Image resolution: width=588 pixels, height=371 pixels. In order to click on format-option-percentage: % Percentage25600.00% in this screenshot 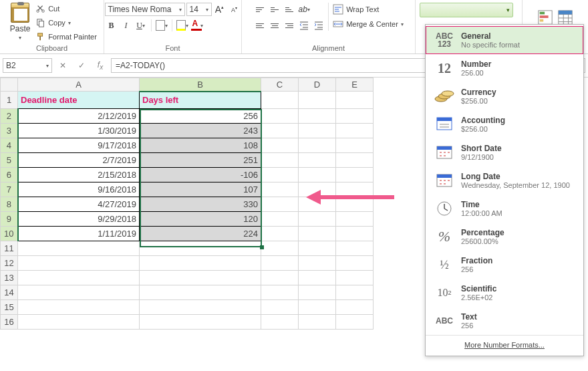, I will do `click(504, 237)`.